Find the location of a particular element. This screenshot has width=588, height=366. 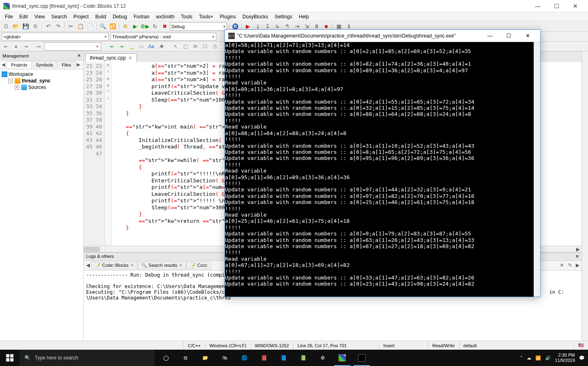

minimize-button: — is located at coordinates (538, 6).